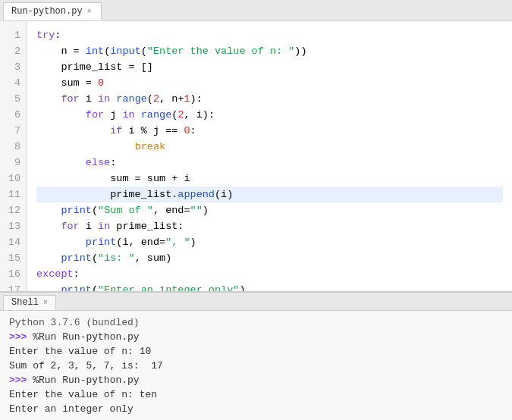 The width and height of the screenshot is (512, 420). Describe the element at coordinates (270, 194) in the screenshot. I see `code-line: prime_list.append(i)` at that location.